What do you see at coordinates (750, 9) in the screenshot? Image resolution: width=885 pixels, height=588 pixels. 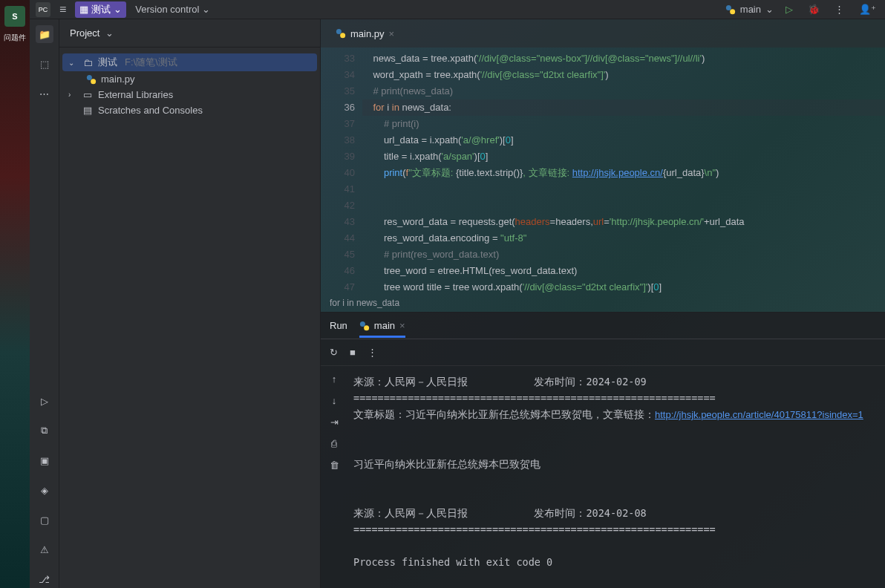 I see `run-config-selector: main ⌄` at bounding box center [750, 9].